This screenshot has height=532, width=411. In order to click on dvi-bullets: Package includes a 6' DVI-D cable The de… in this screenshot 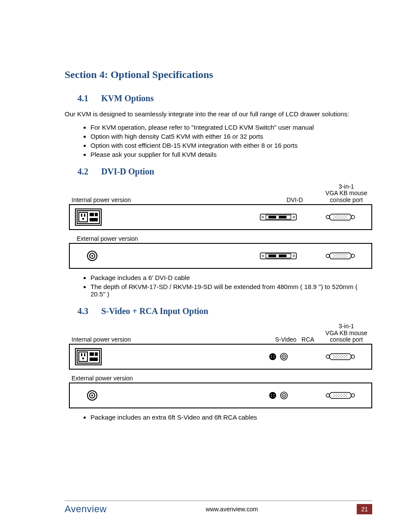, I will do `click(227, 286)`.